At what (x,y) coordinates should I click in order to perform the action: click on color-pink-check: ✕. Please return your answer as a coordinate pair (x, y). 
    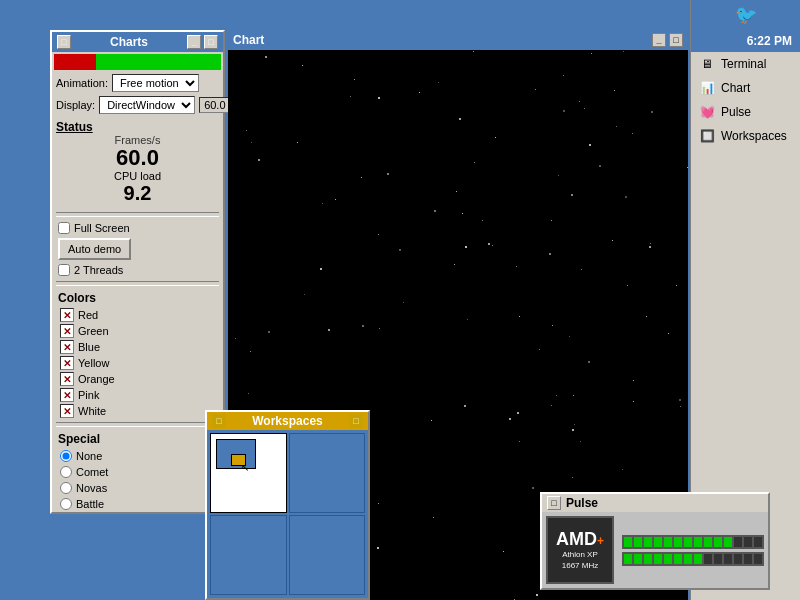
    Looking at the image, I should click on (67, 395).